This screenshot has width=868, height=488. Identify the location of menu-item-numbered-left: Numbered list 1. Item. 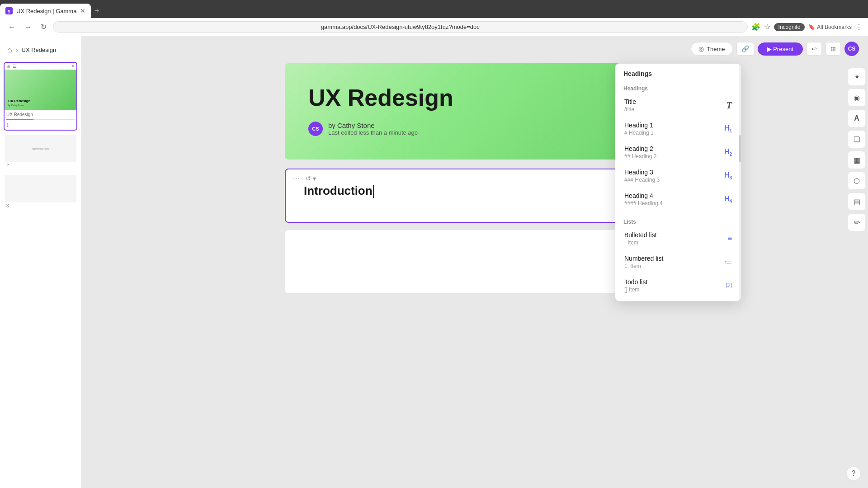
(644, 262).